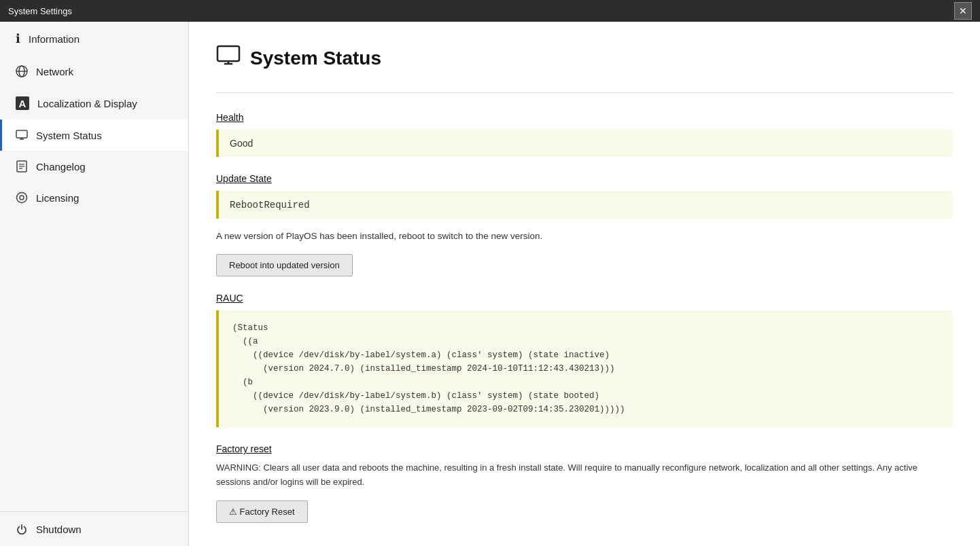 The height and width of the screenshot is (546, 980). Describe the element at coordinates (22, 71) in the screenshot. I see `network-icon` at that location.